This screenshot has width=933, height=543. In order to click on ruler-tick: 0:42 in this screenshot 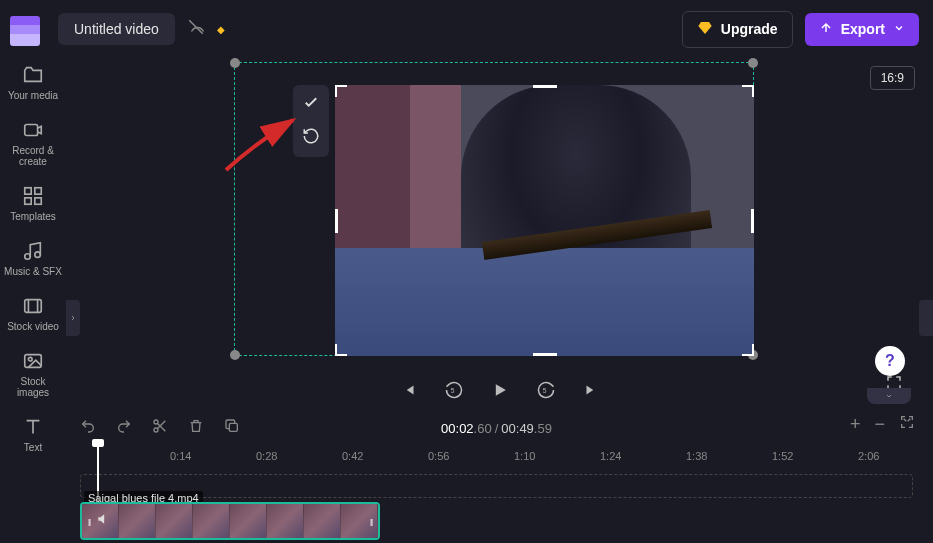, I will do `click(352, 456)`.